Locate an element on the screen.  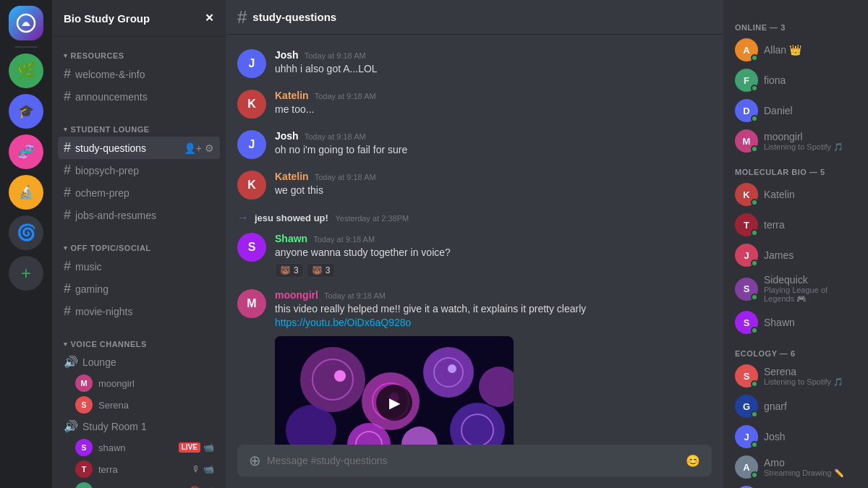
channel-study-questions: # study-questions 👤+ ⚙ is located at coordinates (139, 147).